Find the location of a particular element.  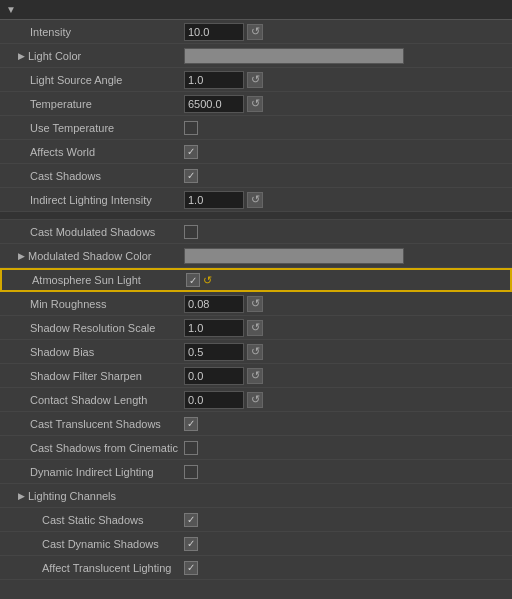

value-light-color is located at coordinates (346, 56).